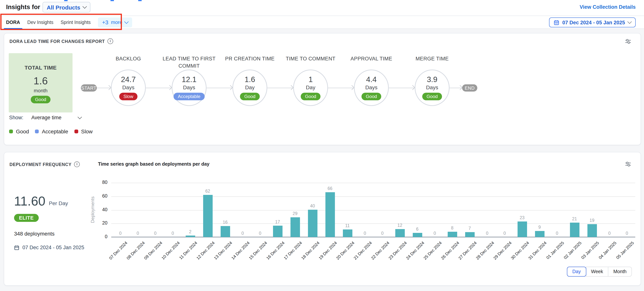  What do you see at coordinates (538, 250) in the screenshot?
I see `x-tick-label: 31 Dec 2024` at bounding box center [538, 250].